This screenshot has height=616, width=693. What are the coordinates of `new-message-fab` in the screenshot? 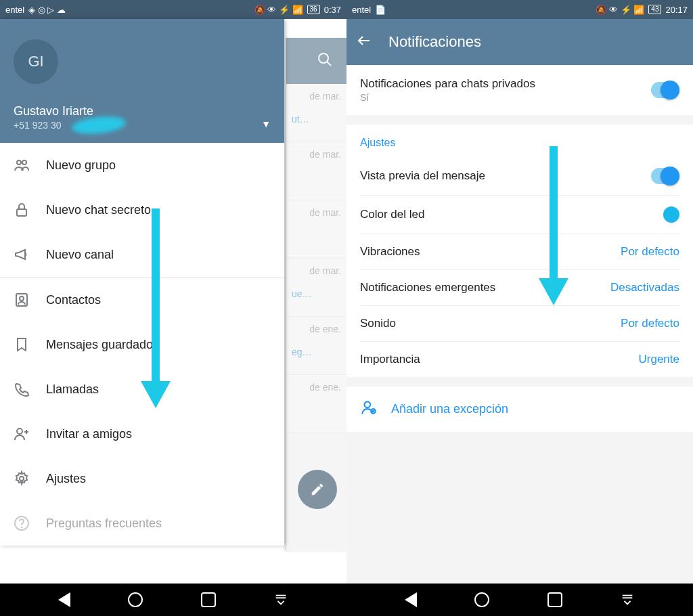 It's located at (317, 489).